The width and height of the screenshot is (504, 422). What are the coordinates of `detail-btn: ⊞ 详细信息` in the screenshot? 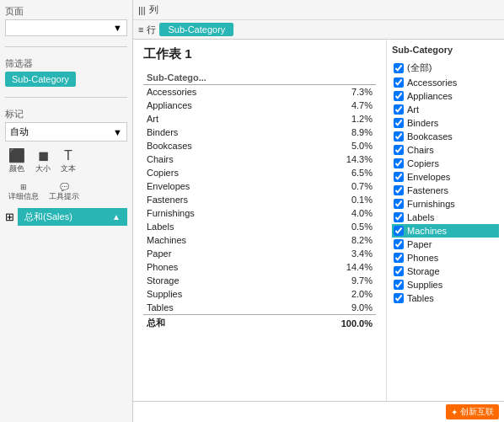 It's located at (24, 192).